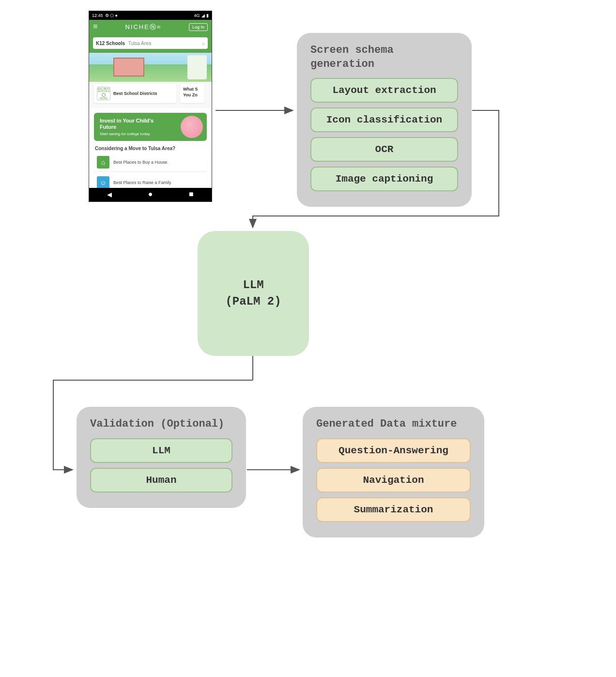 This screenshot has height=677, width=616. Describe the element at coordinates (98, 15) in the screenshot. I see `status-time: 12:45` at that location.